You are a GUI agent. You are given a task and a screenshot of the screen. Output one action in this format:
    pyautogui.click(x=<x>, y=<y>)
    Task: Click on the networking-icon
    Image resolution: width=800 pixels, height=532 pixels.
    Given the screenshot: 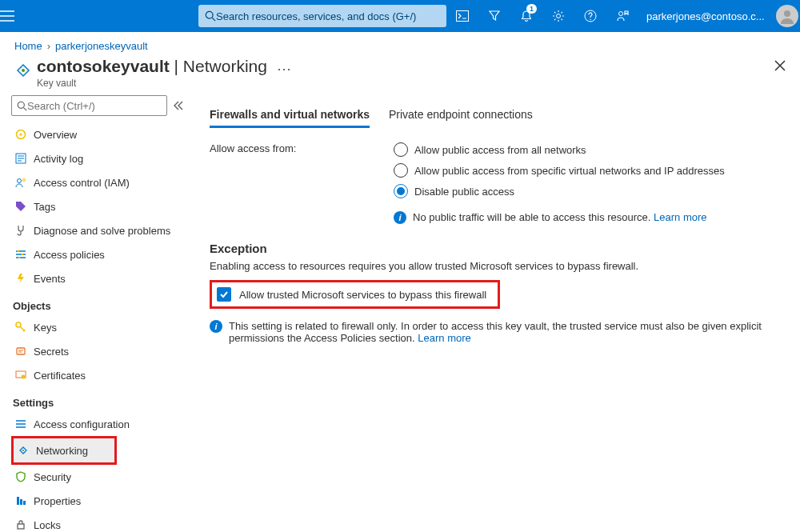 What is the action you would take?
    pyautogui.click(x=23, y=450)
    